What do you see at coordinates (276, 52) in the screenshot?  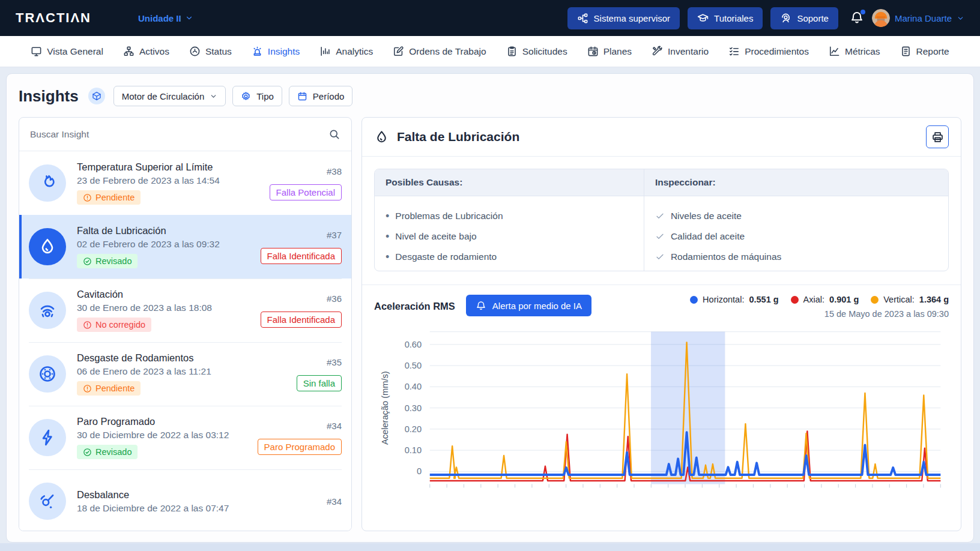 I see `tab-insights: Insights` at bounding box center [276, 52].